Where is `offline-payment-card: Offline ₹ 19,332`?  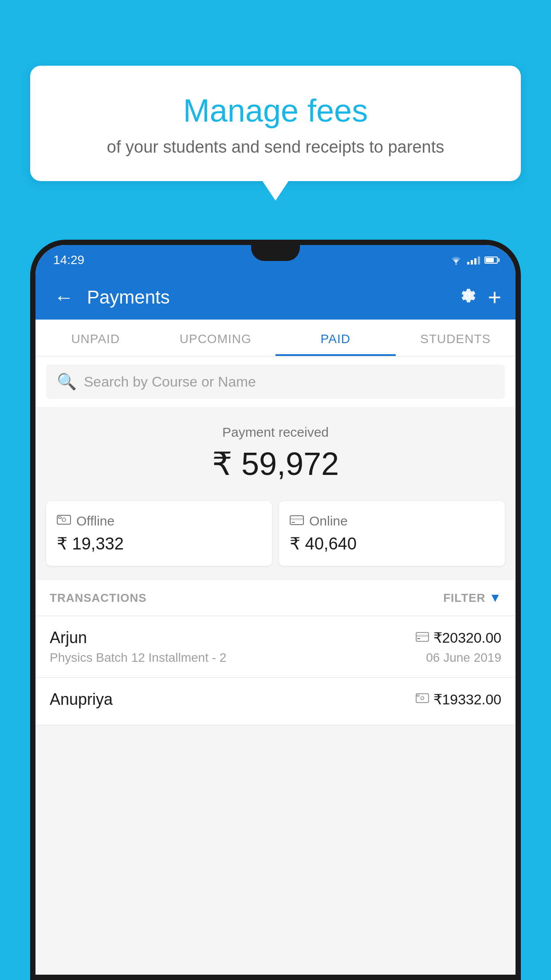
offline-payment-card: Offline ₹ 19,332 is located at coordinates (159, 533).